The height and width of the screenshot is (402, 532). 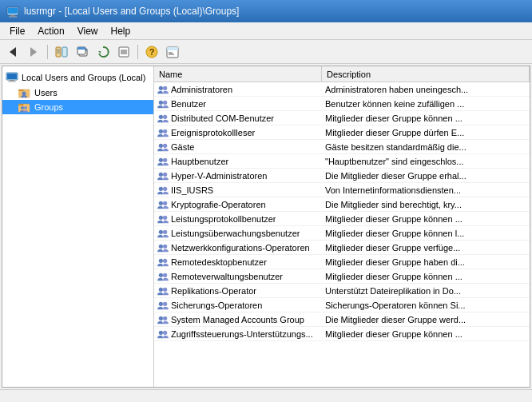 What do you see at coordinates (342, 147) in the screenshot?
I see `table-row: GästeGäste besitzen standardmäßig die...` at bounding box center [342, 147].